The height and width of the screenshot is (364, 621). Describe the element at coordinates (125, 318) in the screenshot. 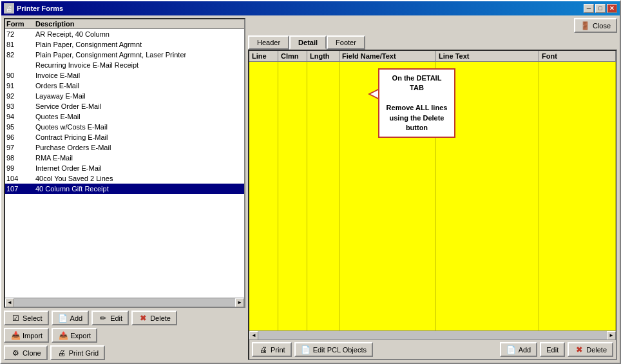

I see `action-buttons-row: ☑ Select 📄 Add ✏ Edit ✖ Delete` at that location.